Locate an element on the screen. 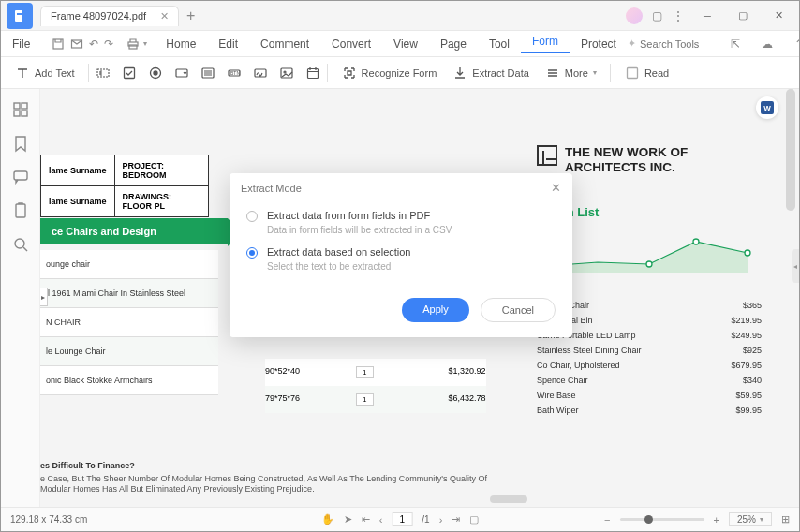  menu-page: Page is located at coordinates (453, 44).